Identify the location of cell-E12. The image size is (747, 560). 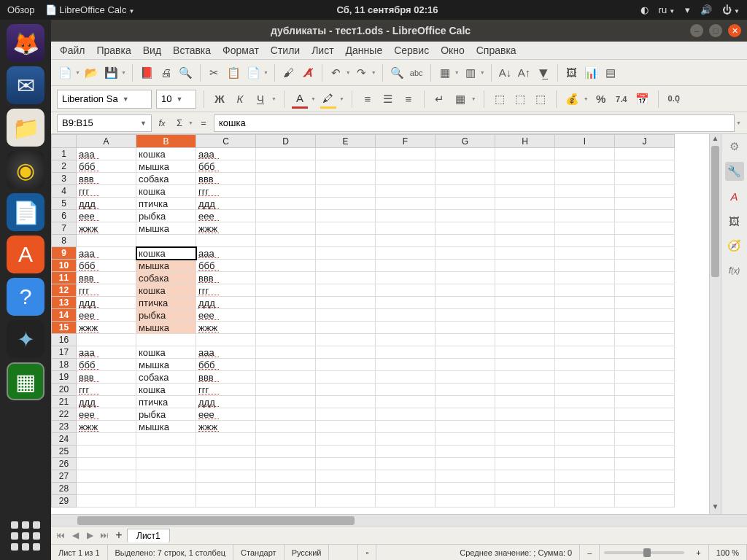
(346, 290).